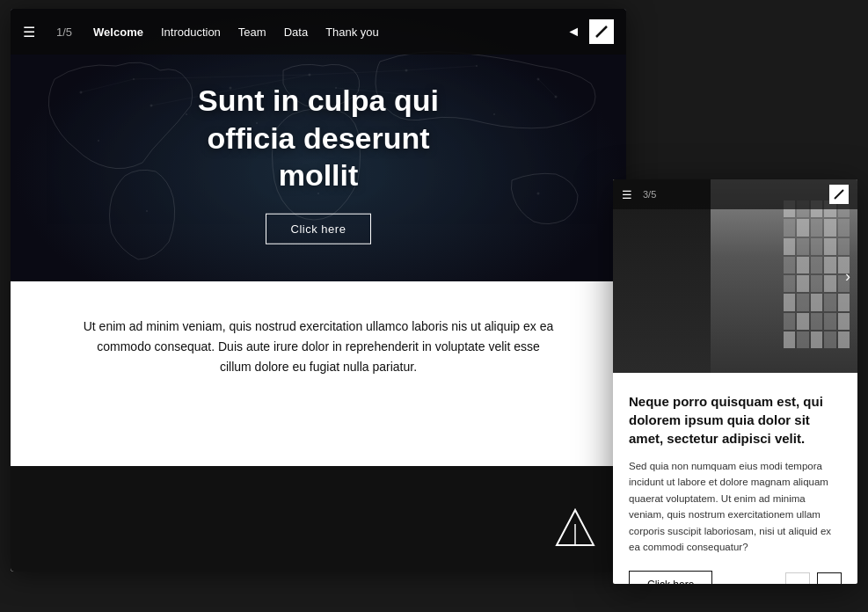 Image resolution: width=868 pixels, height=612 pixels. What do you see at coordinates (848, 276) in the screenshot?
I see `card-image-chevron-icon: ›` at bounding box center [848, 276].